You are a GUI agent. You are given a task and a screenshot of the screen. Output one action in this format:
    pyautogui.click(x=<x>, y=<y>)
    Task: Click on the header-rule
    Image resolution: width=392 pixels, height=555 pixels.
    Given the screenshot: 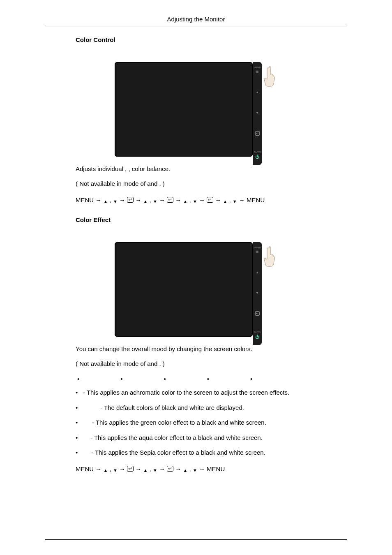 What is the action you would take?
    pyautogui.click(x=196, y=26)
    